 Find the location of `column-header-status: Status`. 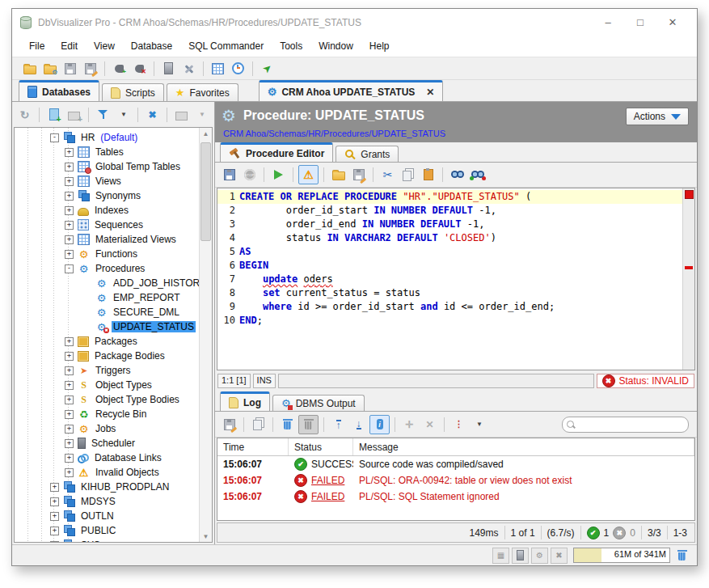

column-header-status: Status is located at coordinates (321, 446).